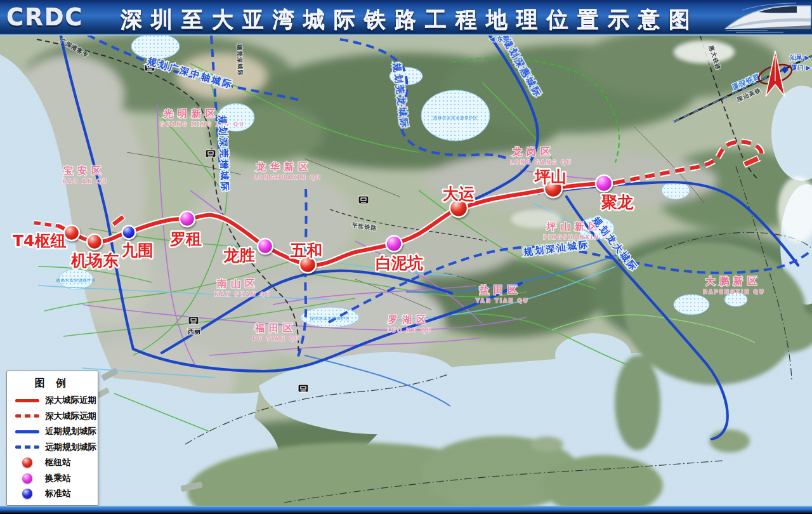  I want to click on district-label: 龙华新区, so click(284, 167).